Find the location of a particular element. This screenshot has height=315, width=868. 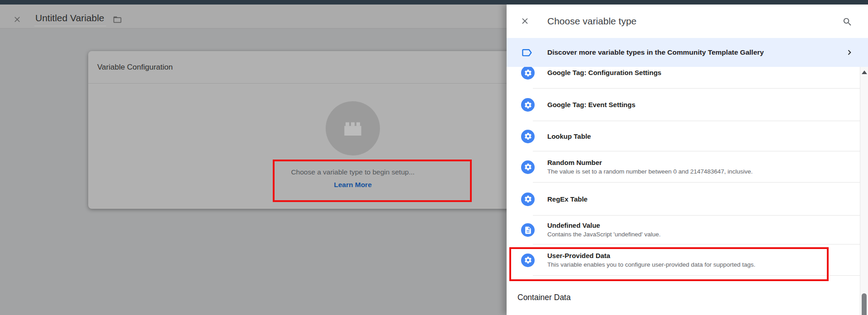

scrollbar-thumb is located at coordinates (864, 304).